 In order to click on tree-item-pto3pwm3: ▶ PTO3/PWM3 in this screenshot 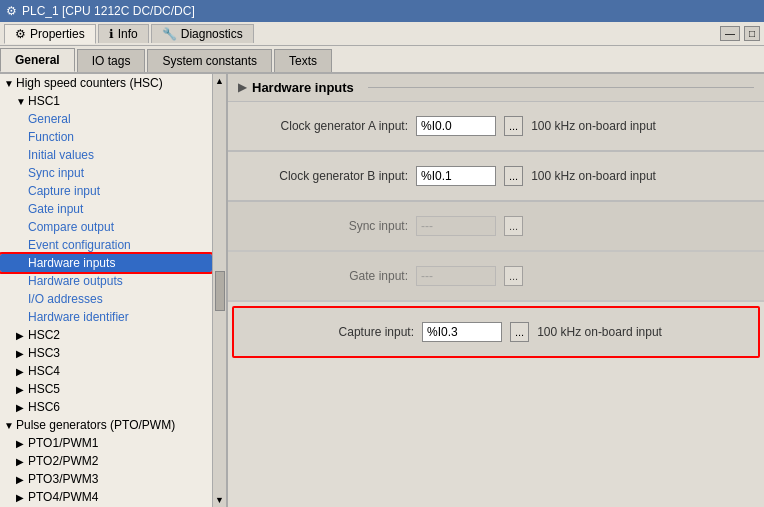, I will do `click(106, 479)`.